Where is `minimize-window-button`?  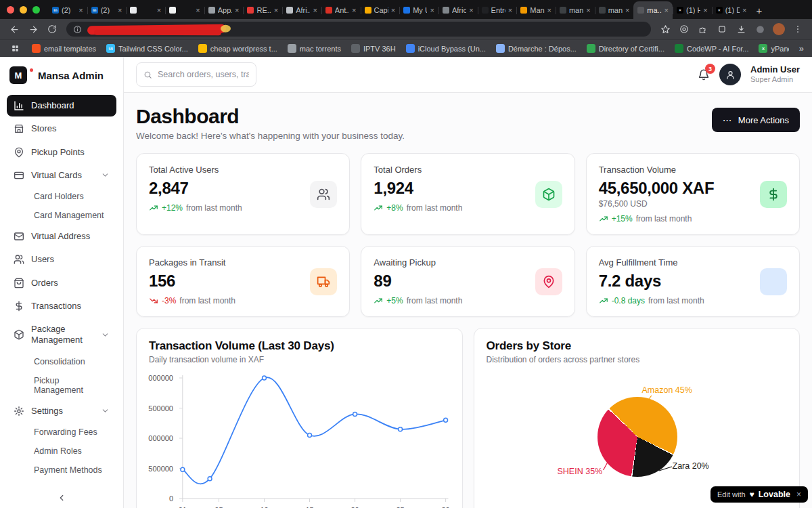 minimize-window-button is located at coordinates (23, 9).